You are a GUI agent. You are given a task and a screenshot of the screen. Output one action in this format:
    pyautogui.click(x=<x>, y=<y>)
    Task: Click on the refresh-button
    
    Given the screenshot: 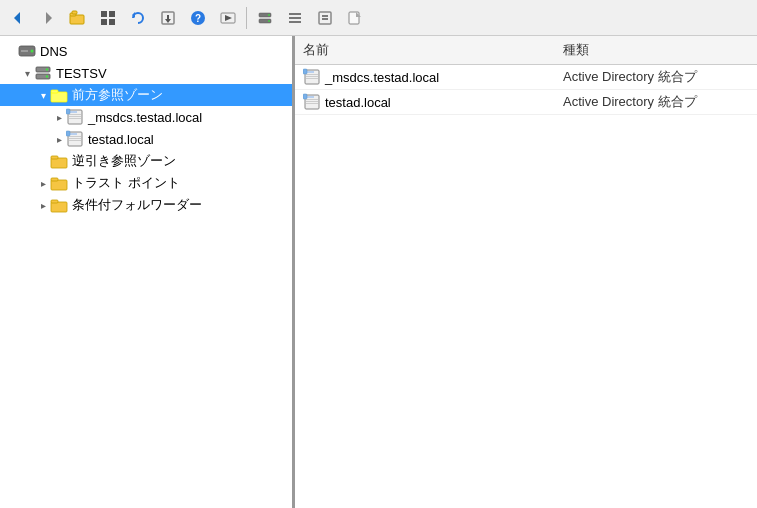 What is the action you would take?
    pyautogui.click(x=138, y=18)
    